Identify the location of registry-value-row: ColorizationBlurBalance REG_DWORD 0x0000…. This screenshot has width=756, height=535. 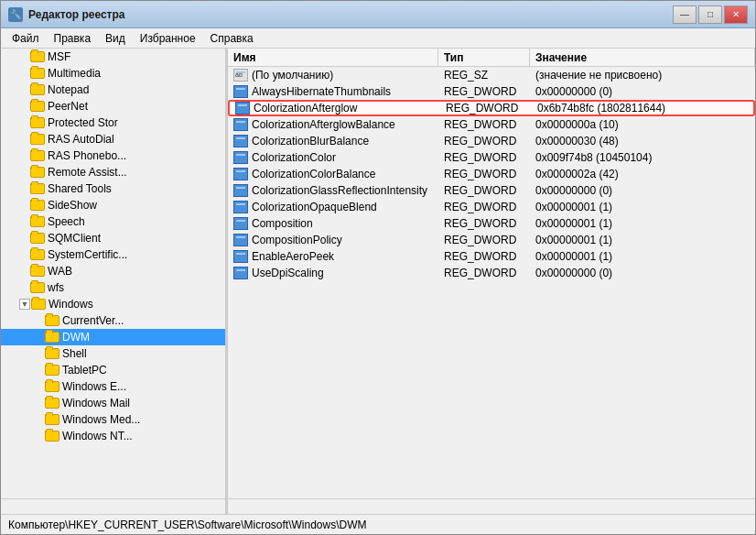
(491, 141).